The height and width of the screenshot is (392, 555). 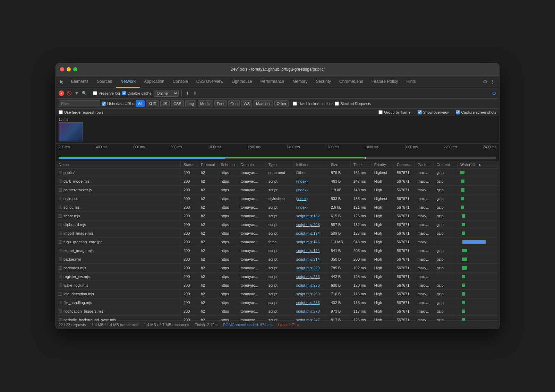 What do you see at coordinates (278, 285) in the screenshot?
I see `table-row: wake_lock.mjs200h2httpstomayac...scripts…` at bounding box center [278, 285].